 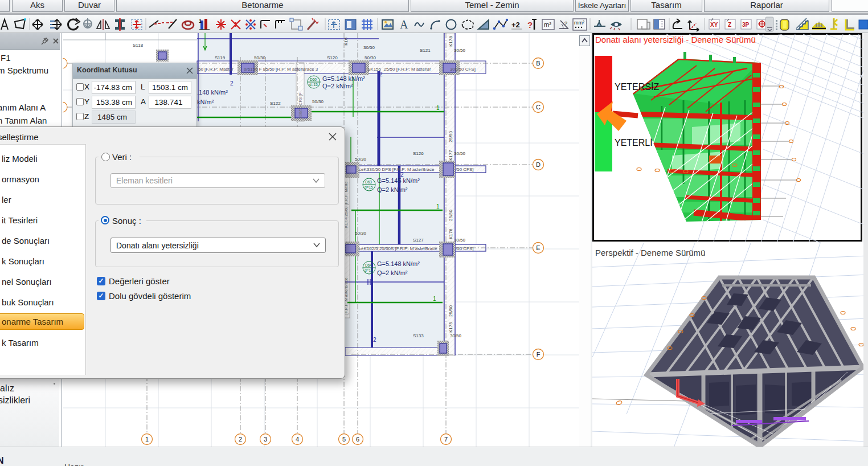 I want to click on svg-text: S126, so click(x=418, y=154).